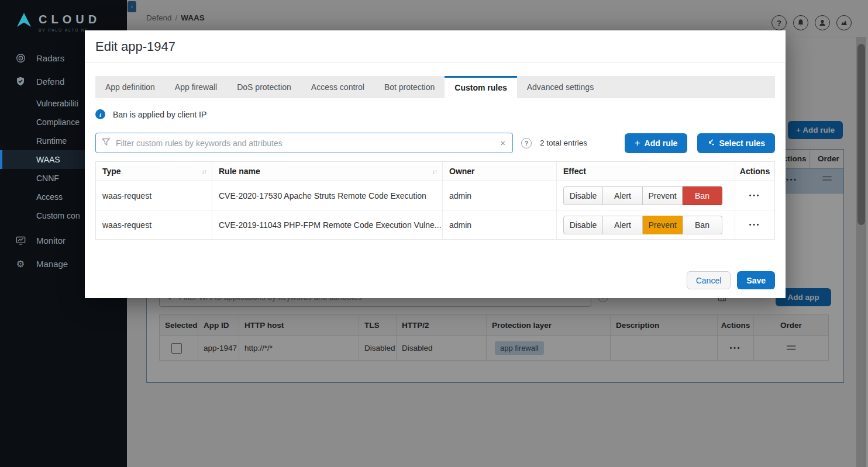  What do you see at coordinates (646, 171) in the screenshot?
I see `header-effect: Effect` at bounding box center [646, 171].